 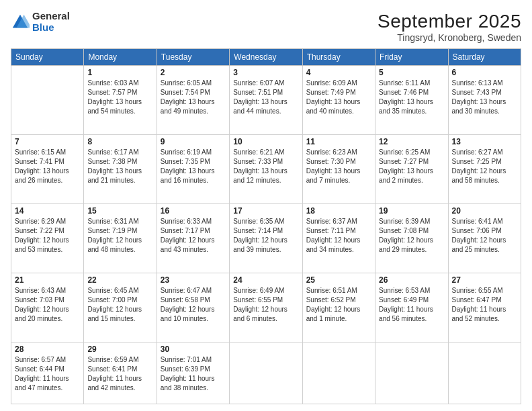 I want to click on day-info: Sunrise: 6:27 AMSunset: 7:25 PMDaylight:…, so click(x=485, y=167).